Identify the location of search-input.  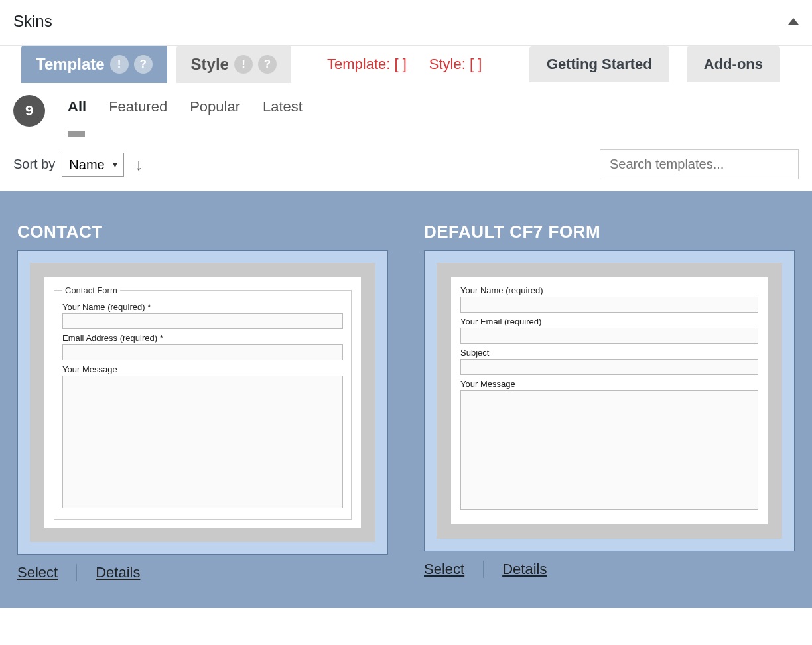
(699, 165).